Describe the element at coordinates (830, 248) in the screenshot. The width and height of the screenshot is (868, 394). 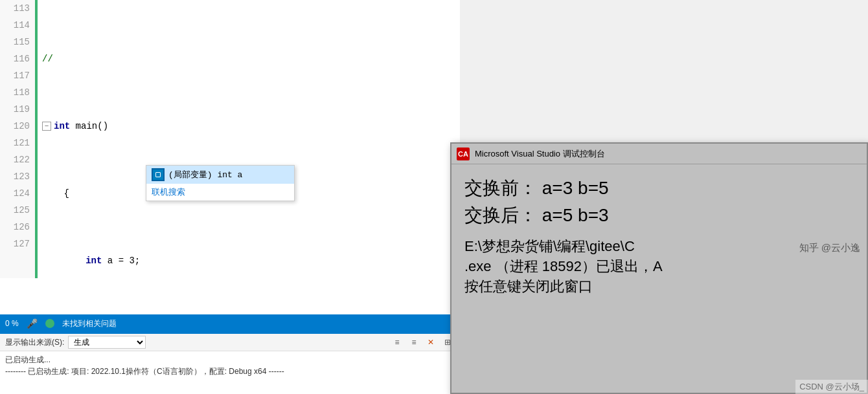
I see `zhihu-watermark: 知乎 @云小逸` at that location.